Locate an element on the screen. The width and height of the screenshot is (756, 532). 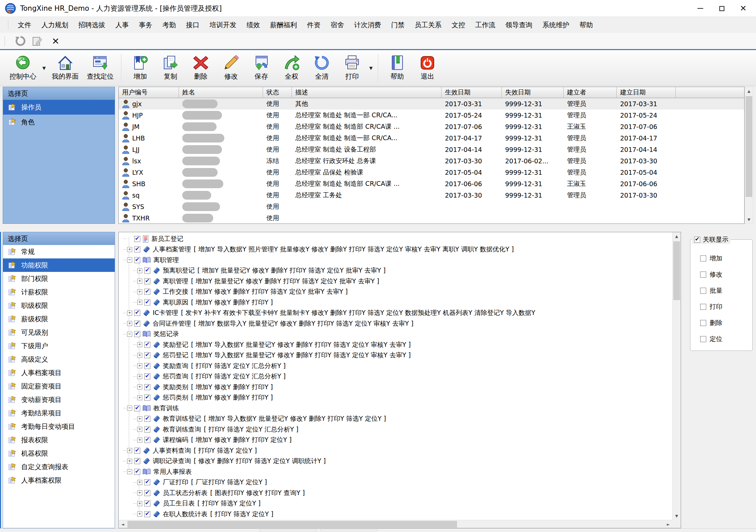
sidebar-item-固定薪资项目: 固定薪资项目 is located at coordinates (59, 386).